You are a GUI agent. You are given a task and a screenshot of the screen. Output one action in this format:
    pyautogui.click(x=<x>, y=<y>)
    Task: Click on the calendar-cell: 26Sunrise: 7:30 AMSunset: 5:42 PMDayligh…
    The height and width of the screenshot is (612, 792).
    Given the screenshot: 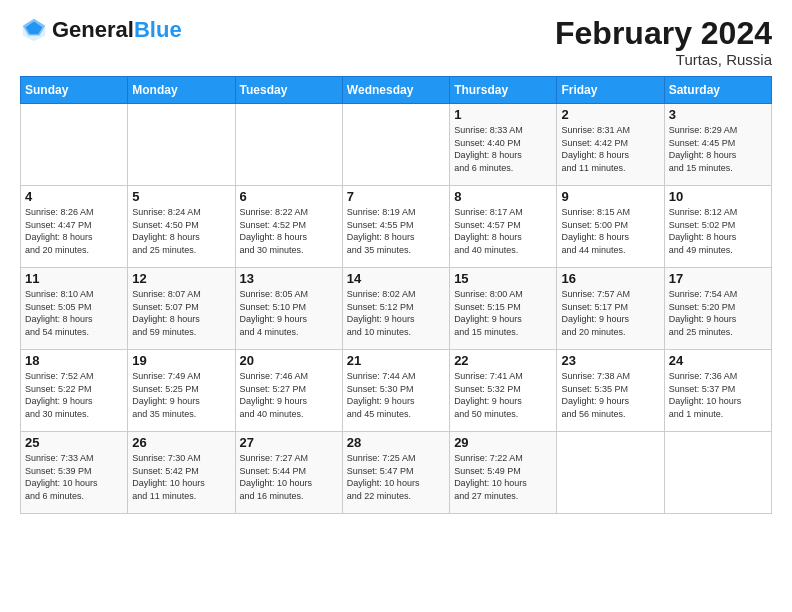 What is the action you would take?
    pyautogui.click(x=182, y=473)
    